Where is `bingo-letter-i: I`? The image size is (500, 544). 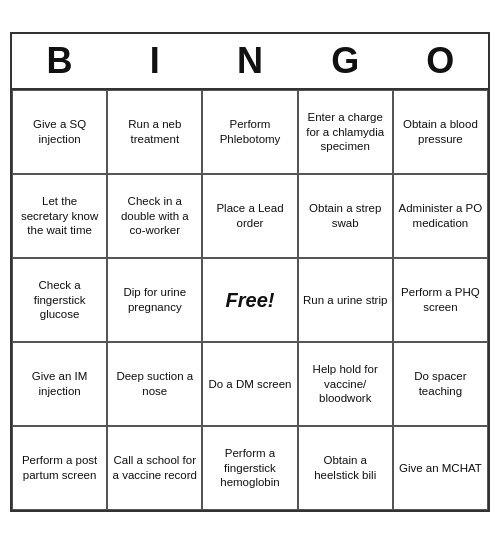 bingo-letter-i: I is located at coordinates (155, 61).